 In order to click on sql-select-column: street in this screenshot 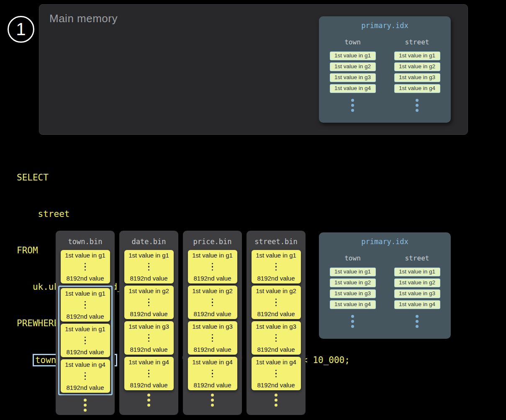, I will do `click(183, 214)`.